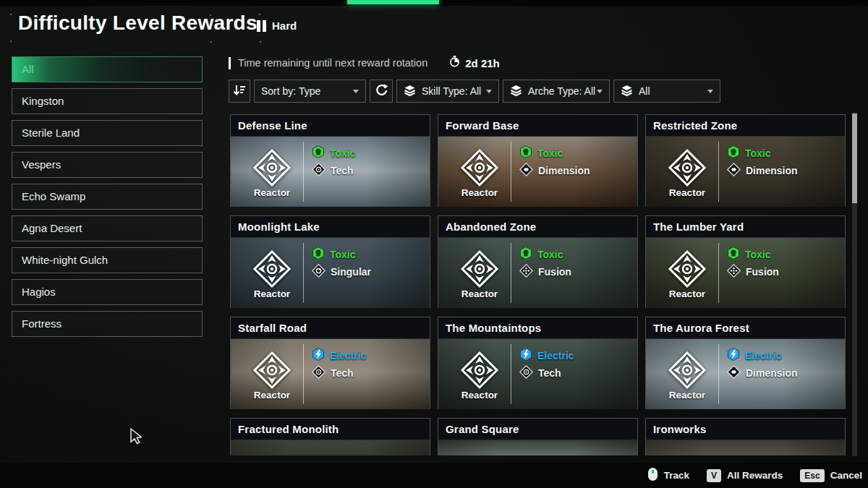 The image size is (868, 488). Describe the element at coordinates (538, 437) in the screenshot. I see `reward-card: Grand Square` at that location.